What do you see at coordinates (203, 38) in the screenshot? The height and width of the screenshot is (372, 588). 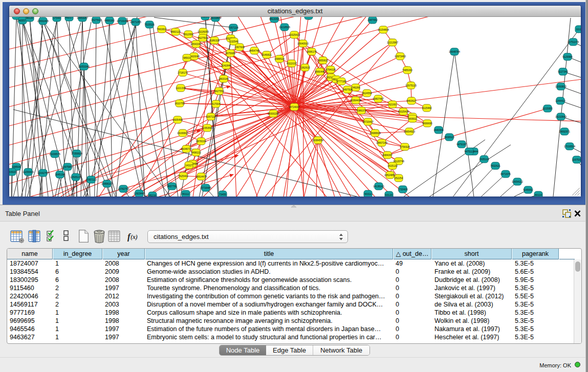 I see `svg-text: 9627503` at bounding box center [203, 38].